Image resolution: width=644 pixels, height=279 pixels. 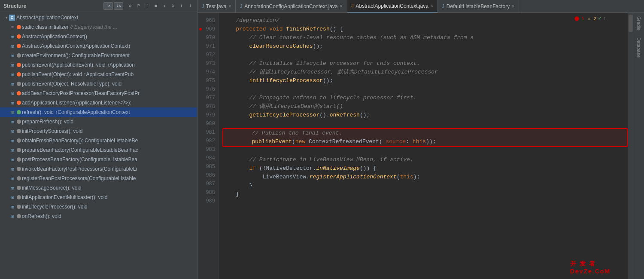 What do you see at coordinates (639, 23) in the screenshot?
I see `gradle-label: Gradle` at bounding box center [639, 23].